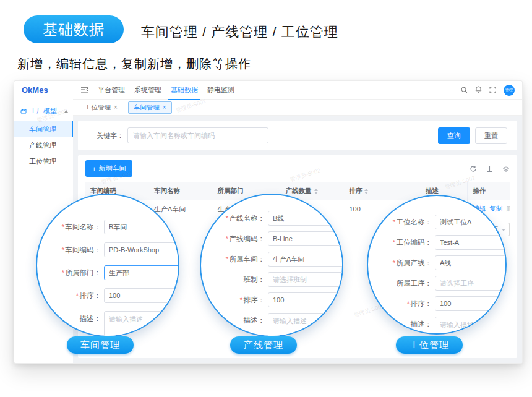 This screenshot has height=397, width=532. I want to click on line-code-input, so click(306, 239).